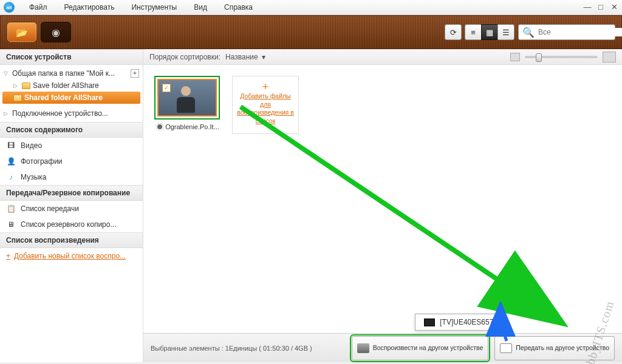  I want to click on chevron-down-icon: ▽, so click(7, 73).